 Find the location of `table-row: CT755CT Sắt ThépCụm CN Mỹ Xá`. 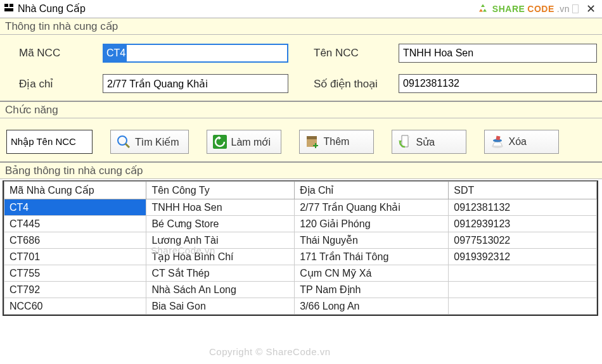

table-row: CT755CT Sắt ThépCụm CN Mỹ Xá is located at coordinates (300, 273).